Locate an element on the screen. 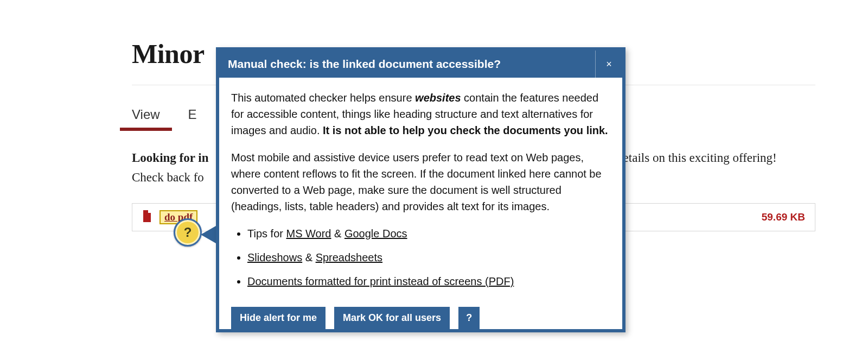  dialog-paragraph-2: Most mobile and assistive device users p… is located at coordinates (421, 182).